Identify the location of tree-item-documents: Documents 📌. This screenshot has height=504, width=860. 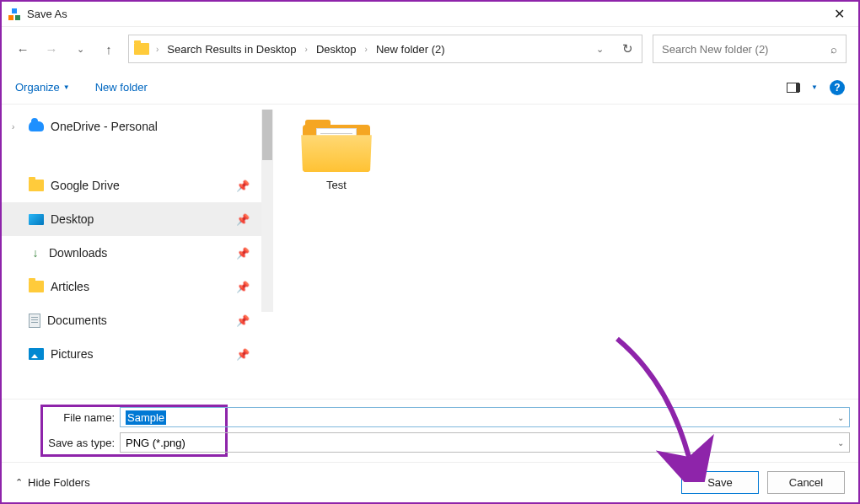
(137, 320).